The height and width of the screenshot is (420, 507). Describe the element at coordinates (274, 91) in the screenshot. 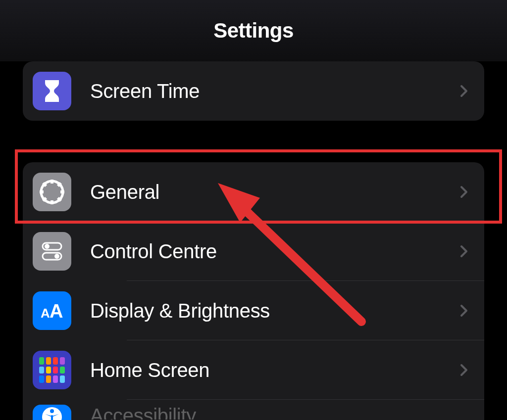

I see `row-label: Screen Time` at that location.